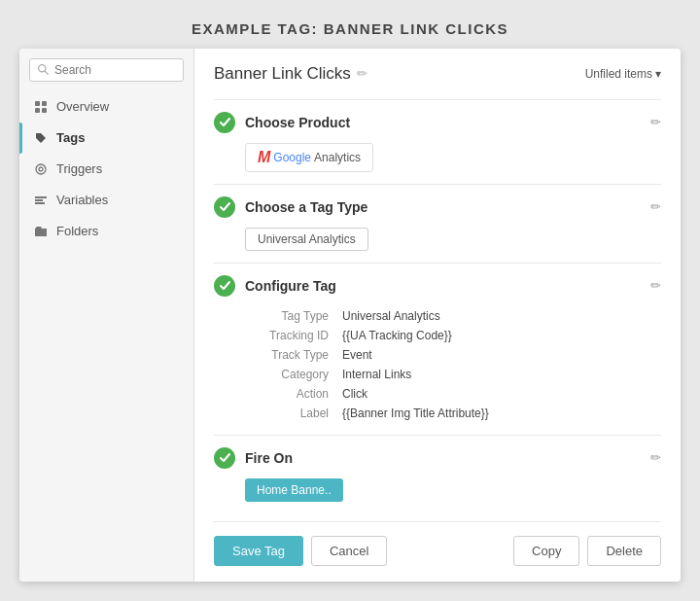 Image resolution: width=700 pixels, height=601 pixels. Describe the element at coordinates (655, 286) in the screenshot. I see `edit-icon-configure: ✏` at that location.